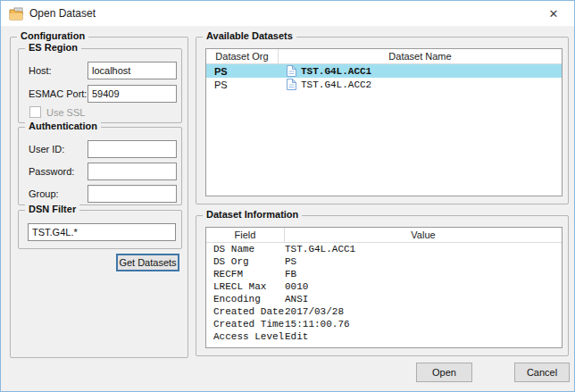  What do you see at coordinates (384, 262) in the screenshot?
I see `info-row-ds-org: DS Org PS` at bounding box center [384, 262].